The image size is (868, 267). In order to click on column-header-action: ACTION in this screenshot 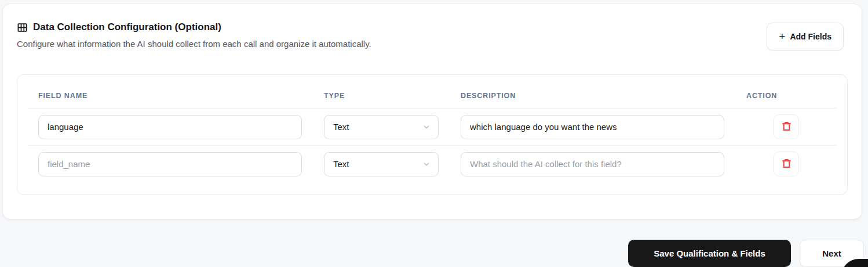, I will do `click(786, 96)`.